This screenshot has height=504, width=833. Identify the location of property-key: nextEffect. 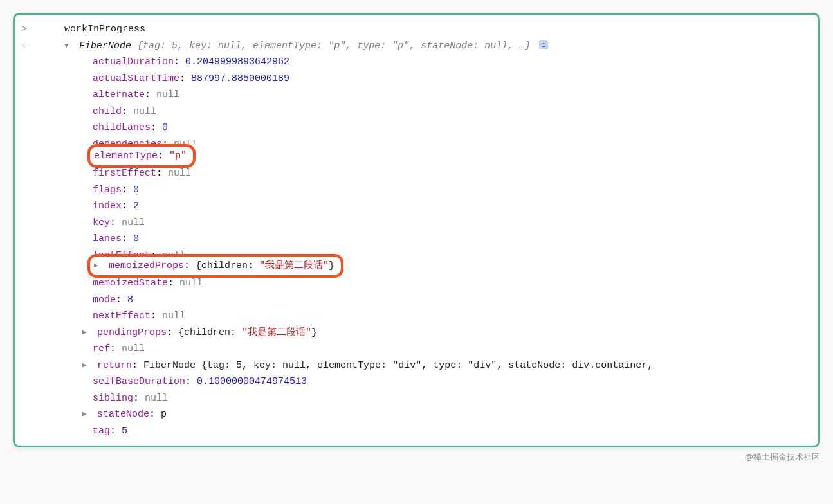
(122, 316).